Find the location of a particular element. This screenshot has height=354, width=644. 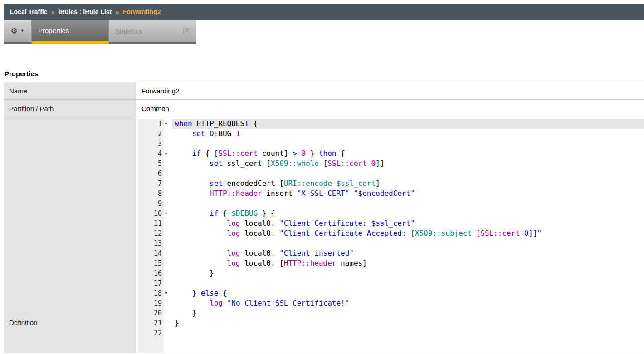

gutter-line: 12 is located at coordinates (155, 233).